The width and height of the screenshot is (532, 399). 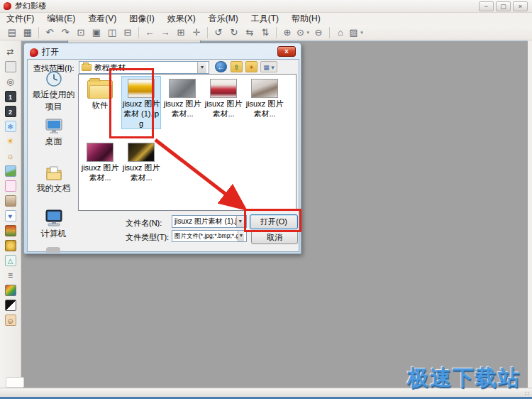 I want to click on layer-tool-icon, so click(x=11, y=67).